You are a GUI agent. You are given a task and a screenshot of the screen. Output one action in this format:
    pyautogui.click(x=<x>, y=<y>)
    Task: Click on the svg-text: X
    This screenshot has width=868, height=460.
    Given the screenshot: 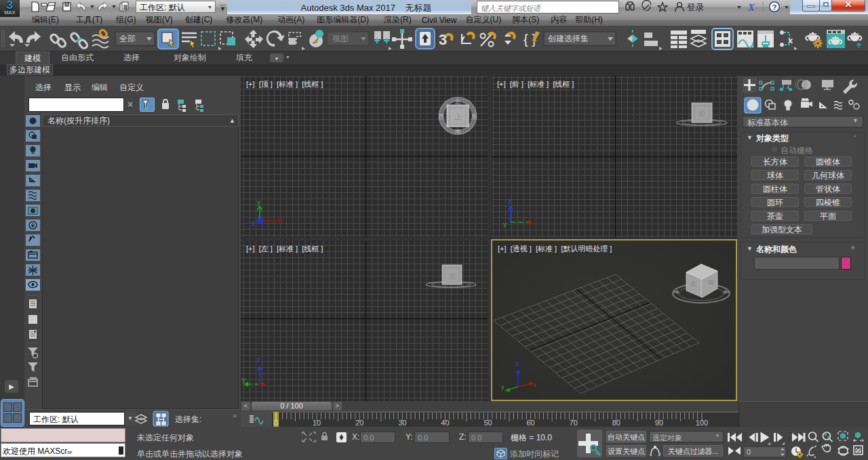 What is the action you would take?
    pyautogui.click(x=751, y=7)
    